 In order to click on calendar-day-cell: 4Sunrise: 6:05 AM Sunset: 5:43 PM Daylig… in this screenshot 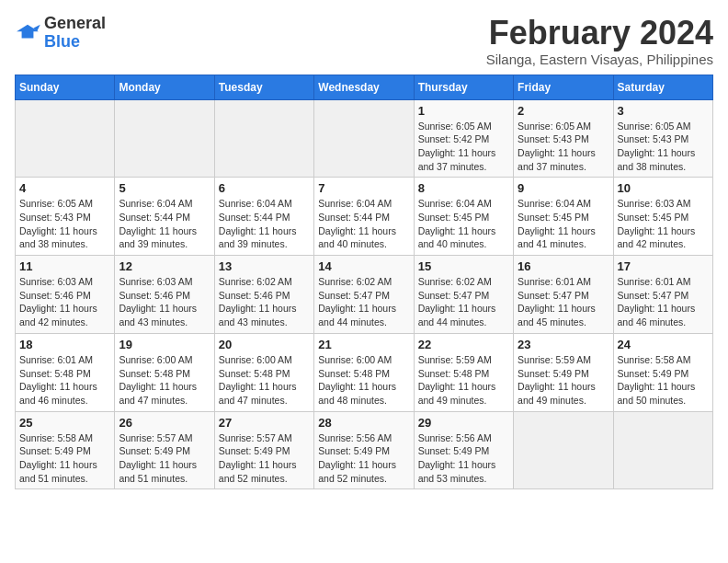, I will do `click(65, 217)`.